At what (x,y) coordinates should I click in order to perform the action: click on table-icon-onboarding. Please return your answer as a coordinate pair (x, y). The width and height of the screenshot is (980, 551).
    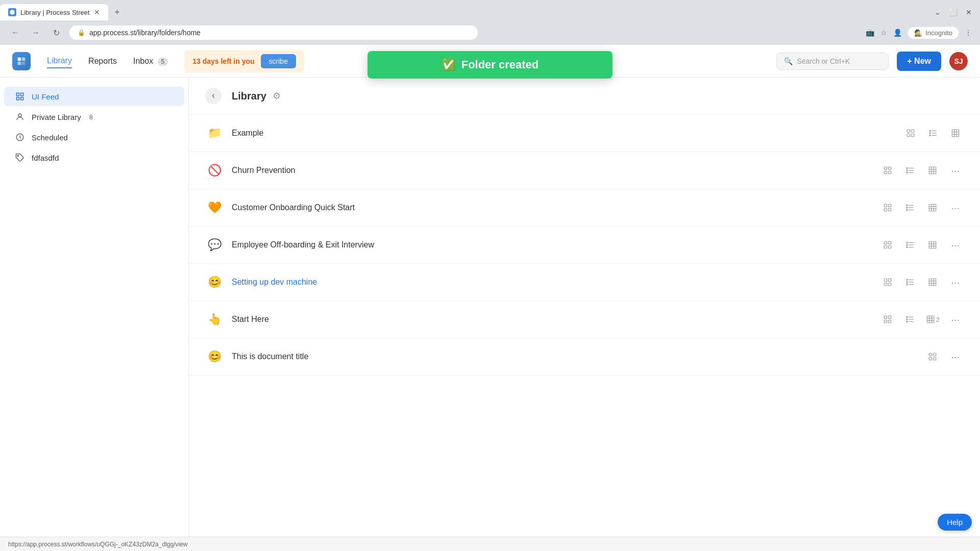
    Looking at the image, I should click on (933, 208).